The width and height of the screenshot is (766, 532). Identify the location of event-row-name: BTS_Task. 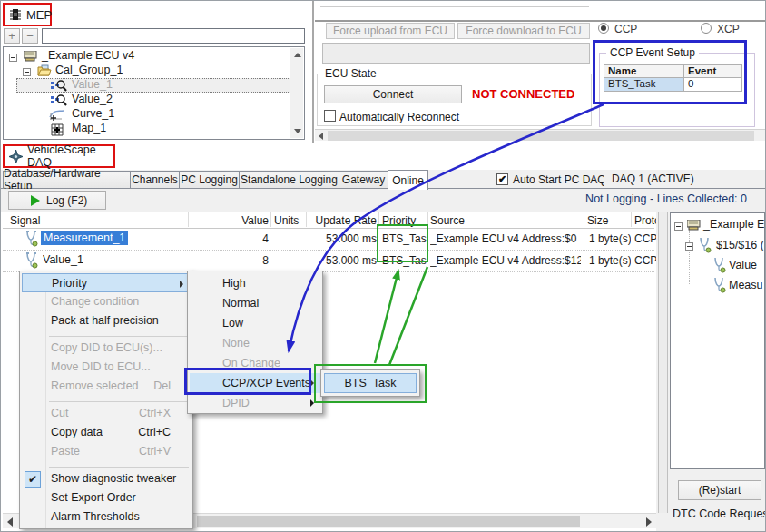
(644, 84).